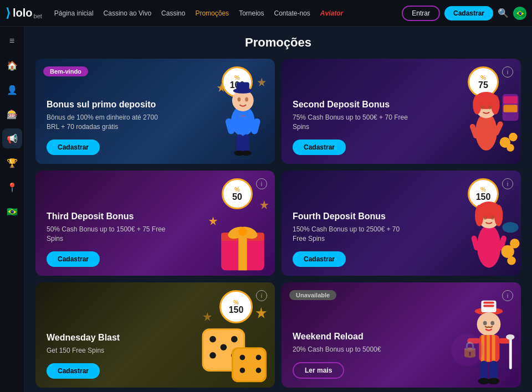 Image resolution: width=532 pixels, height=392 pixels. I want to click on badge-unavailable: Unavailable, so click(313, 295).